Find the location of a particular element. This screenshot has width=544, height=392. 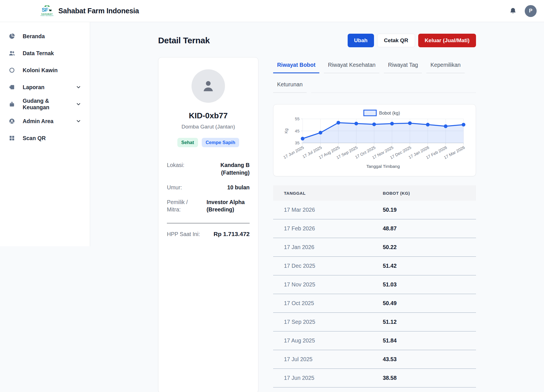

sidebar-item-label: Admin Area is located at coordinates (38, 121).